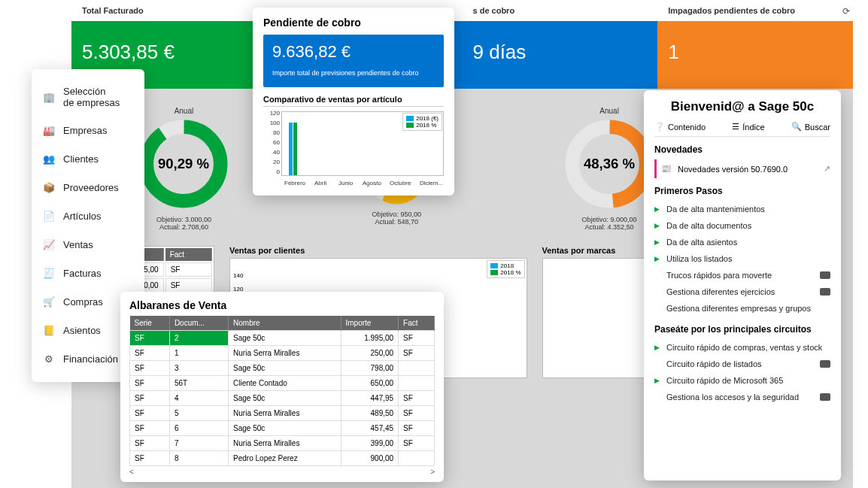 The width and height of the screenshot is (868, 488). I want to click on ledger-icon: 📒, so click(49, 330).